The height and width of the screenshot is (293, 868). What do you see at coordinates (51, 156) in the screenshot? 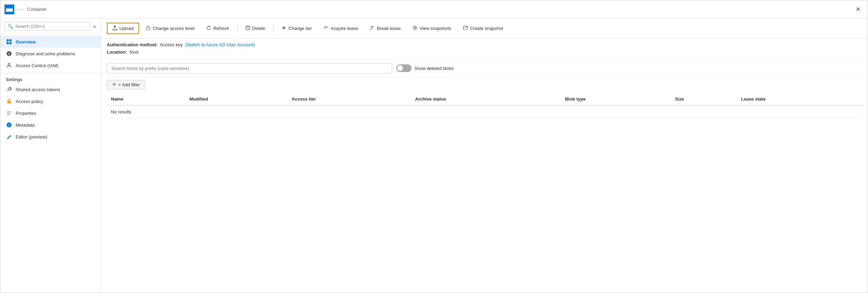
I see `sidebar: 🔍 « Overview Diagnose` at bounding box center [51, 156].